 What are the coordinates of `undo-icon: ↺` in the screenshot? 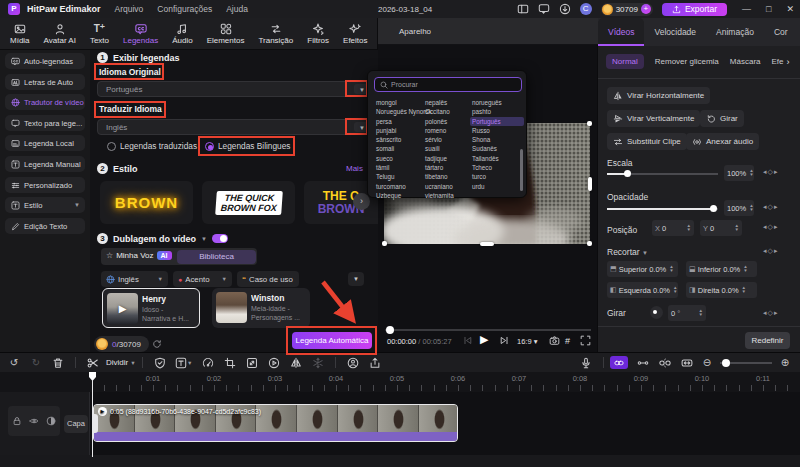 It's located at (14, 362).